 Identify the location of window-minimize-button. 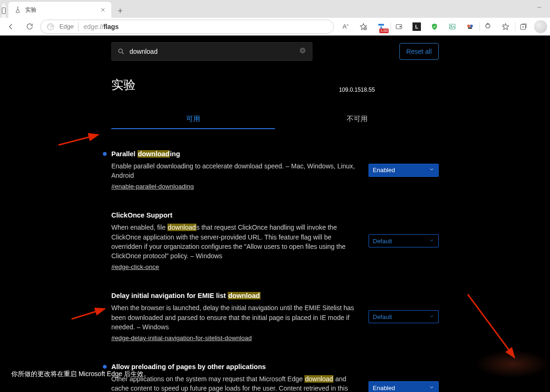
(539, 7).